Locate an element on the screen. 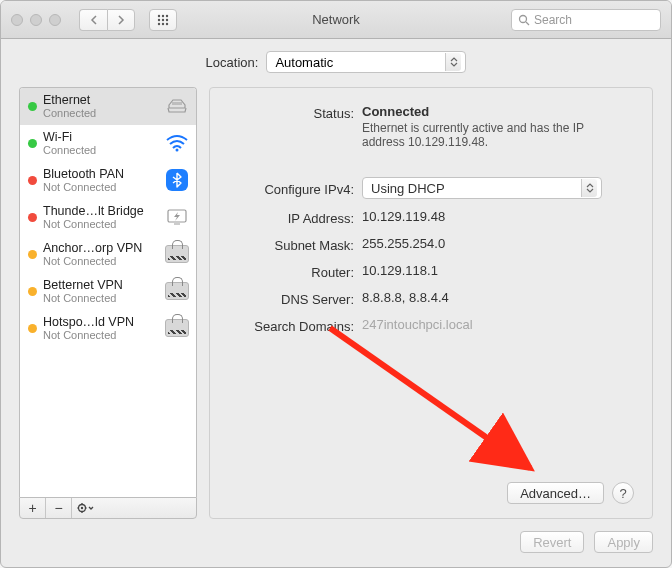  subnet-label: Subnet Mask: is located at coordinates (295, 244).